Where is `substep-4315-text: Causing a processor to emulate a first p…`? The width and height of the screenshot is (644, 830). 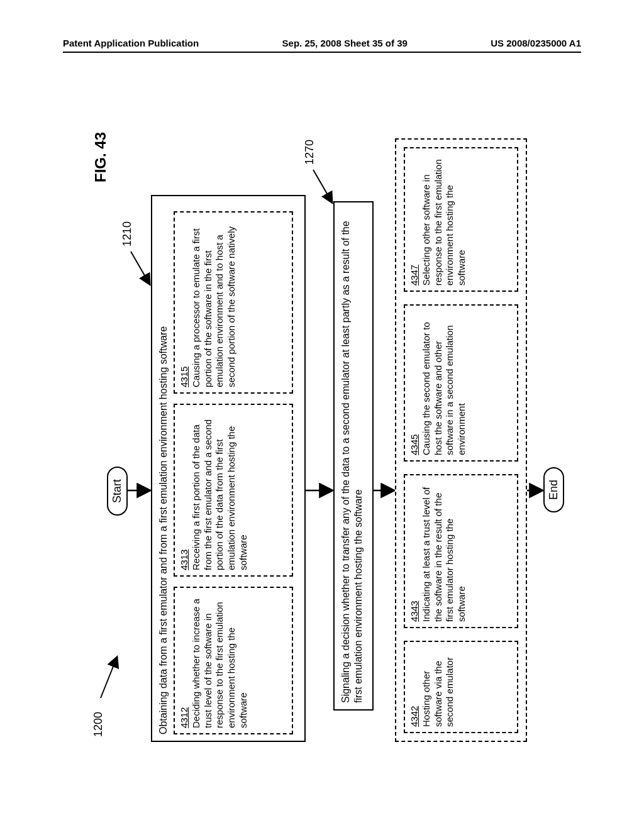
substep-4315-text: Causing a processor to emulate a first p… is located at coordinates (214, 302).